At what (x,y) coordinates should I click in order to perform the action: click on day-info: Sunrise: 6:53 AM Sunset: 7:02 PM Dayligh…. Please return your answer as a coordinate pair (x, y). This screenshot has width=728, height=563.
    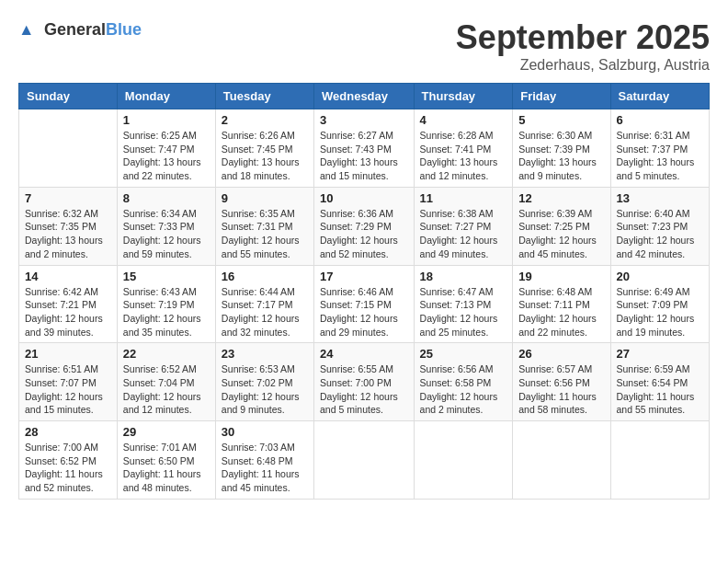
    Looking at the image, I should click on (265, 390).